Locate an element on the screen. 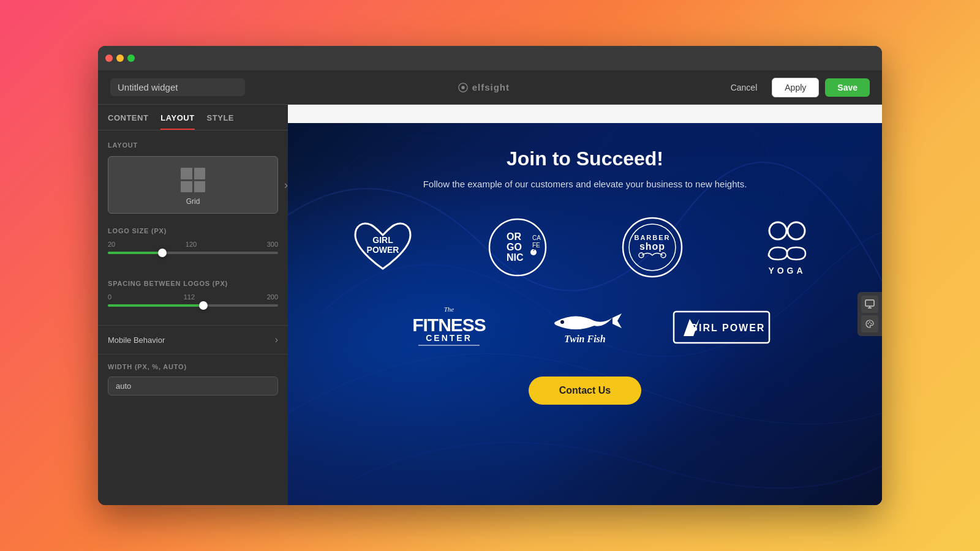  logo-size-range-labels: 20 120 300 is located at coordinates (193, 244).